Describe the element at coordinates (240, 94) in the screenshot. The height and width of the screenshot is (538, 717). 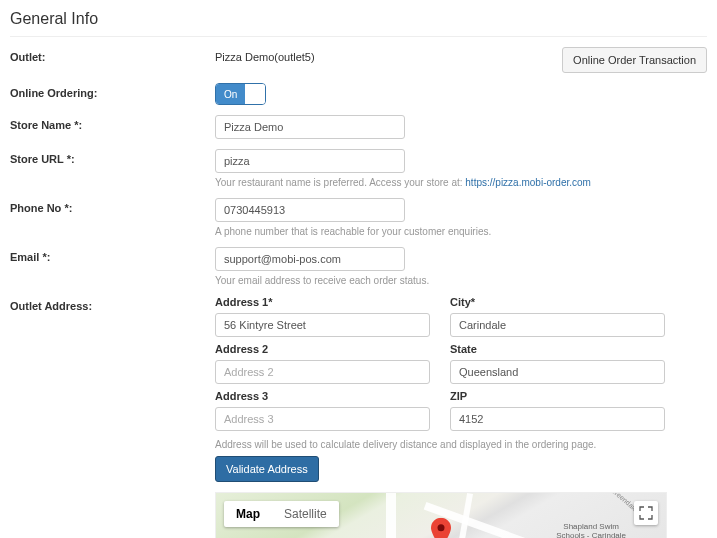
I see `online-ordering-toggle: On` at that location.